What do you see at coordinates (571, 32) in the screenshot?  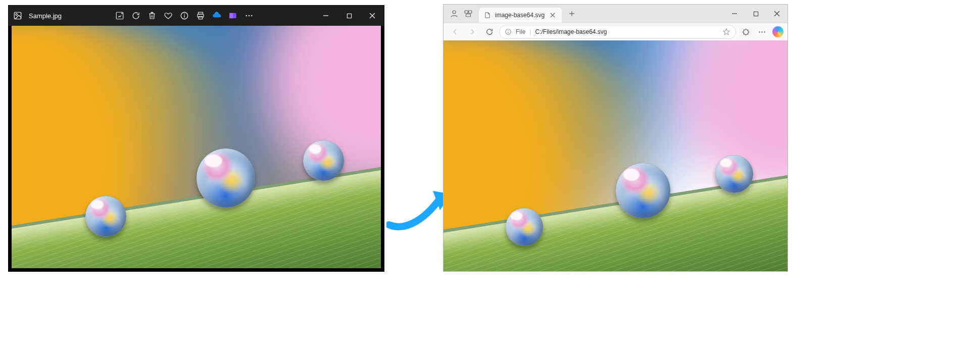 I see `url-path: C:/Files/image-base64.svg` at bounding box center [571, 32].